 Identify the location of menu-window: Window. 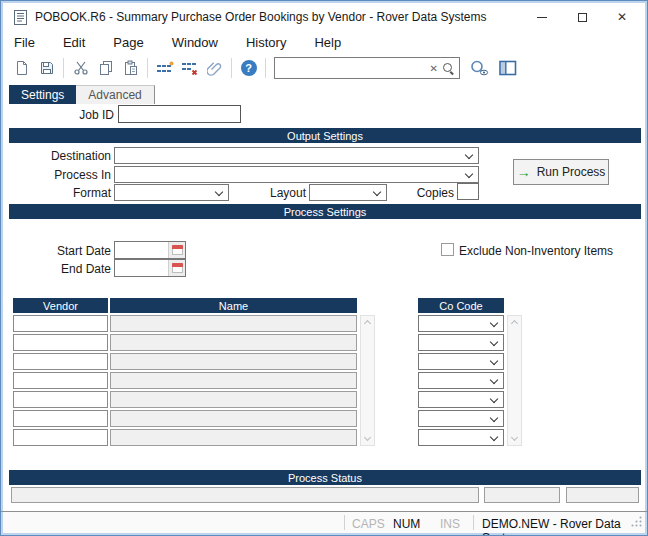
(195, 42).